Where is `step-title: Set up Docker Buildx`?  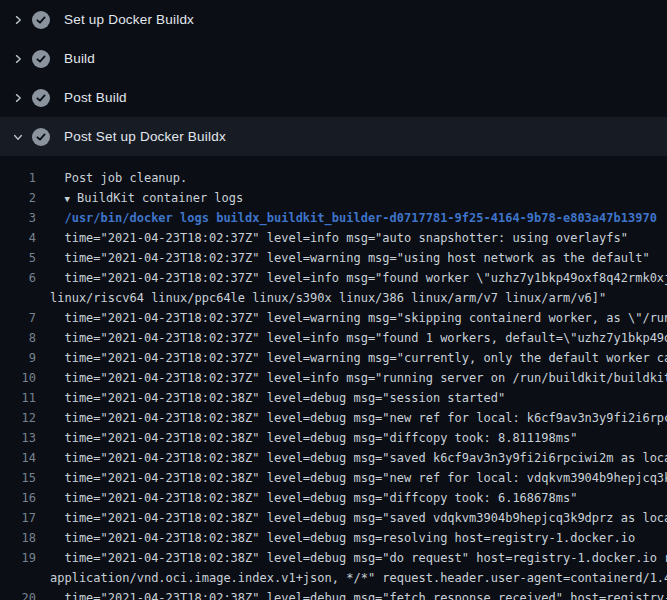 step-title: Set up Docker Buildx is located at coordinates (129, 20).